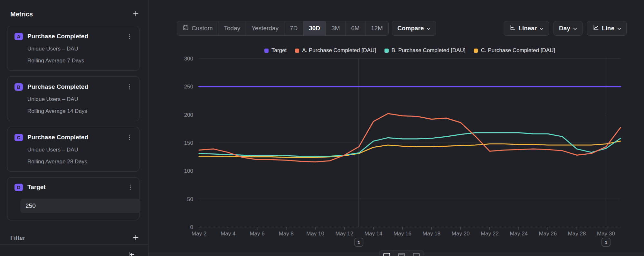 This screenshot has width=644, height=256. Describe the element at coordinates (416, 253) in the screenshot. I see `details-view-button` at that location.